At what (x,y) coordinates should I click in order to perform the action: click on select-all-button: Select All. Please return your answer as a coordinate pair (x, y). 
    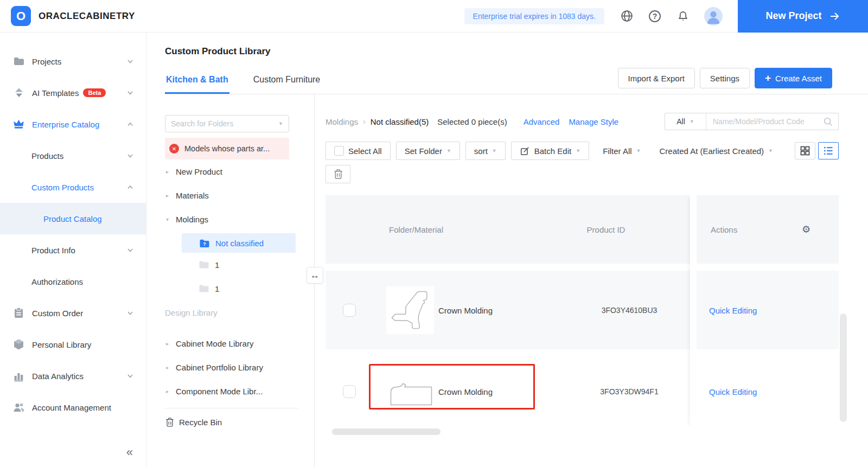
    Looking at the image, I should click on (358, 151).